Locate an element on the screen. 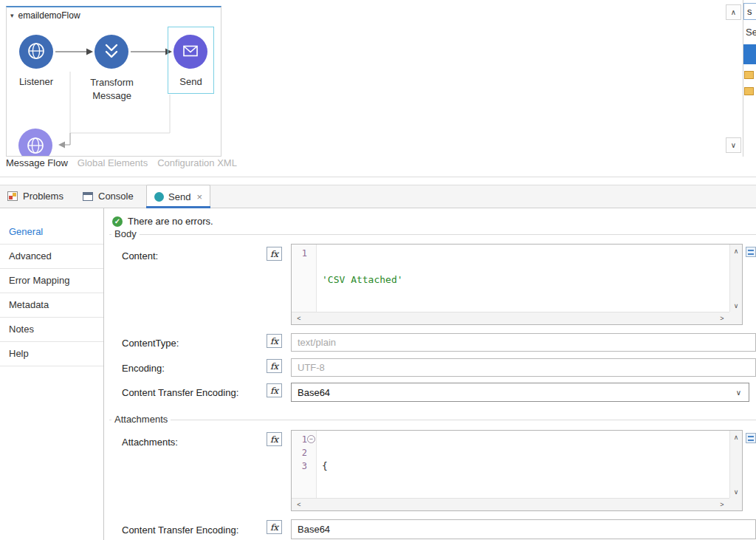  content-transfer-encoding-fx-button: fx is located at coordinates (275, 390).